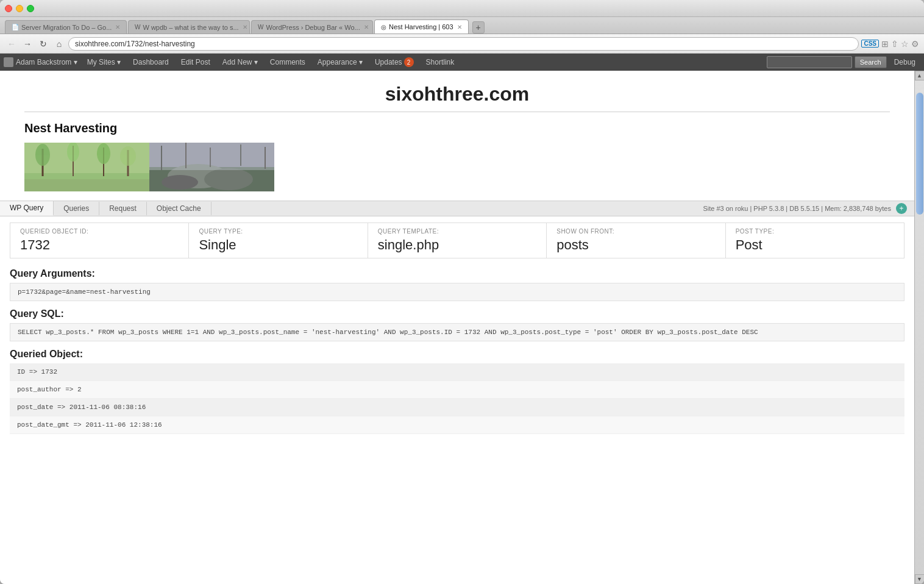 The width and height of the screenshot is (924, 584). I want to click on wp-admin-shortlink: Shortlink, so click(440, 62).